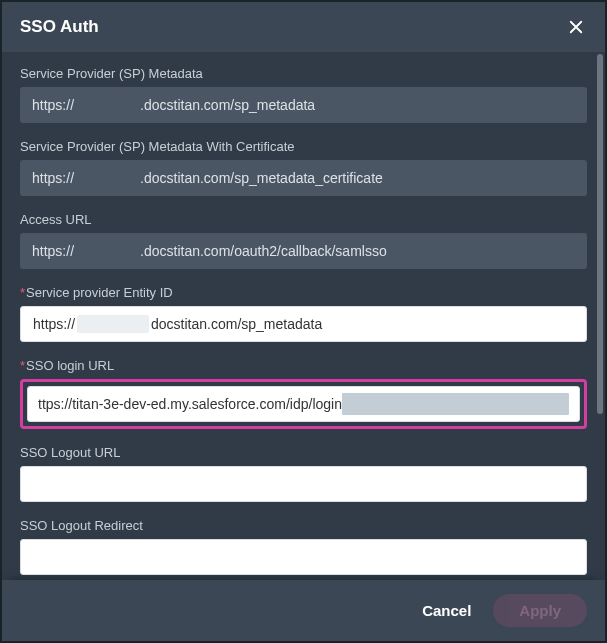  I want to click on close-button, so click(576, 27).